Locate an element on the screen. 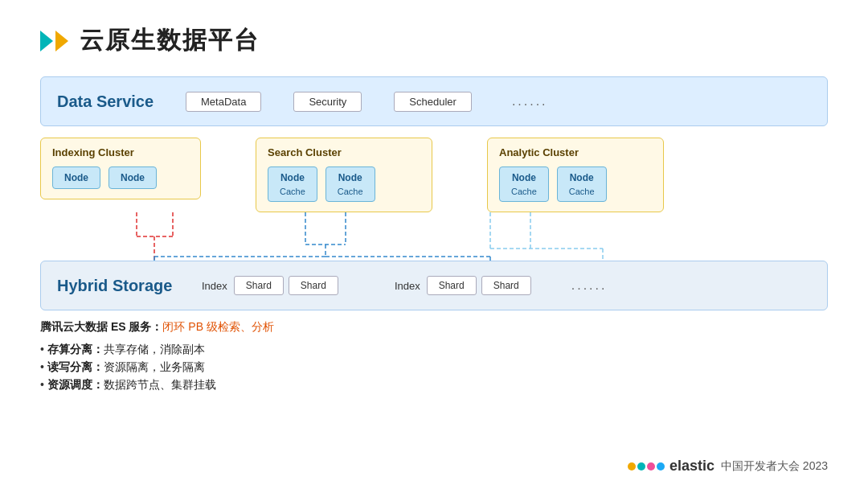 The image size is (868, 489). feature-item-2: 读写分离：资源隔离，业务隔离 is located at coordinates (434, 368).